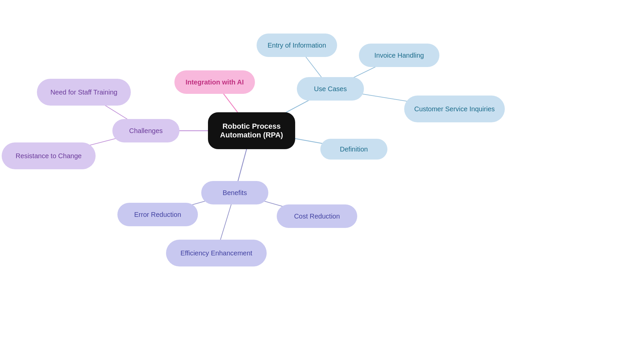 The image size is (644, 363). I want to click on cost-reduction-node: Cost Reduction, so click(317, 216).